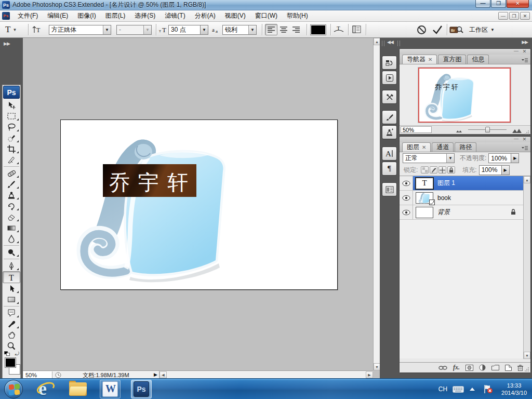 Image resolution: width=532 pixels, height=399 pixels. I want to click on gradient-tool, so click(11, 228).